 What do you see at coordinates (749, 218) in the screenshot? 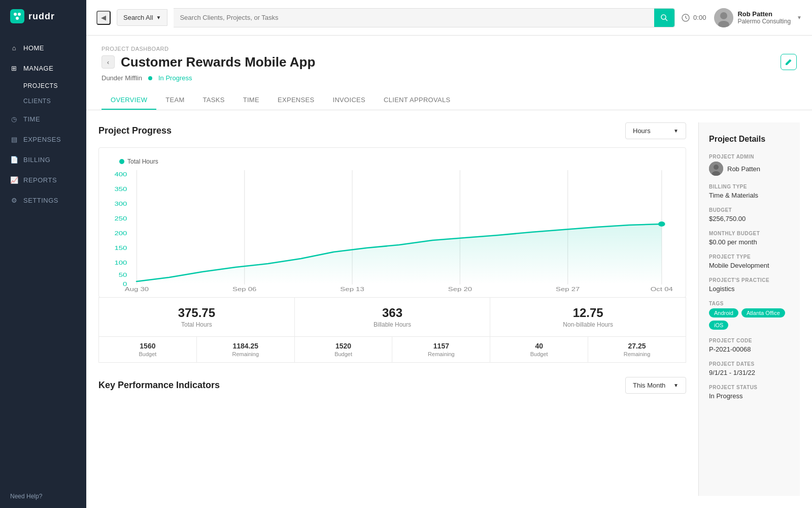
I see `budget-value: $256,750.00` at bounding box center [749, 218].